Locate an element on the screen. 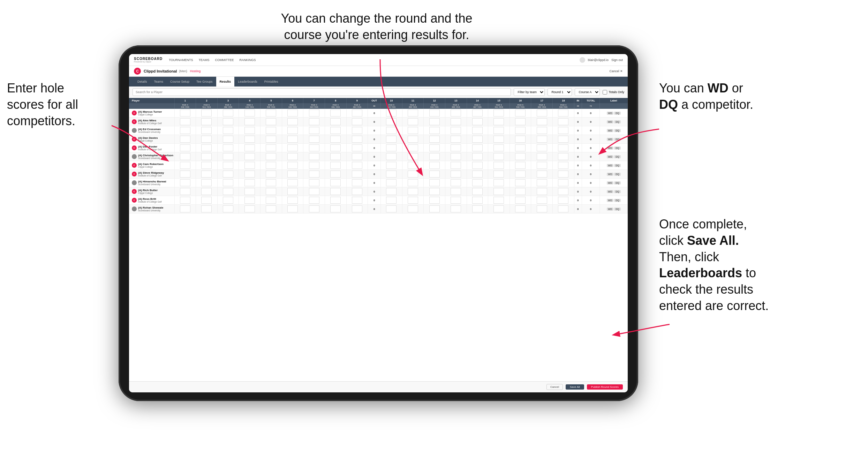 This screenshot has width=868, height=467. hole-1-input is located at coordinates (185, 130).